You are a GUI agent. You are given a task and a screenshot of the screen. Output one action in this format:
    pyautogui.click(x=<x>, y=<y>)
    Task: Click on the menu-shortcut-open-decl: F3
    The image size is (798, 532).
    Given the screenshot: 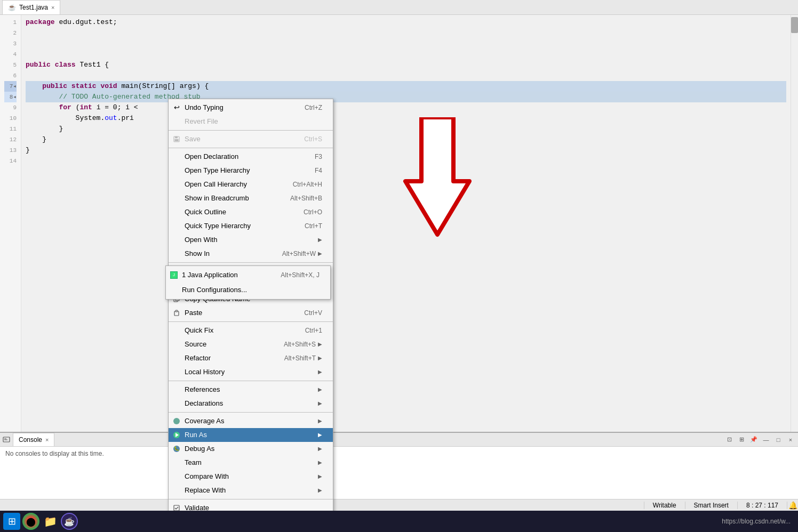 What is the action you would take?
    pyautogui.click(x=318, y=157)
    